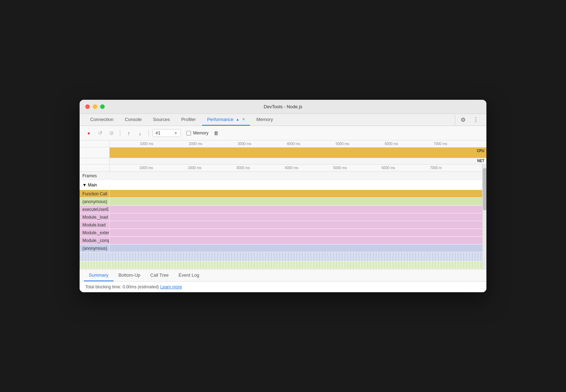 This screenshot has height=392, width=566. I want to click on nav-bar: Connection Console Sources Profiler Perf…, so click(283, 120).